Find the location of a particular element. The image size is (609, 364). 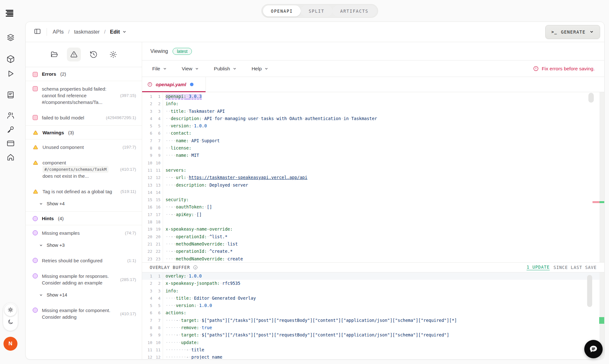

panel-toolbar is located at coordinates (84, 54).